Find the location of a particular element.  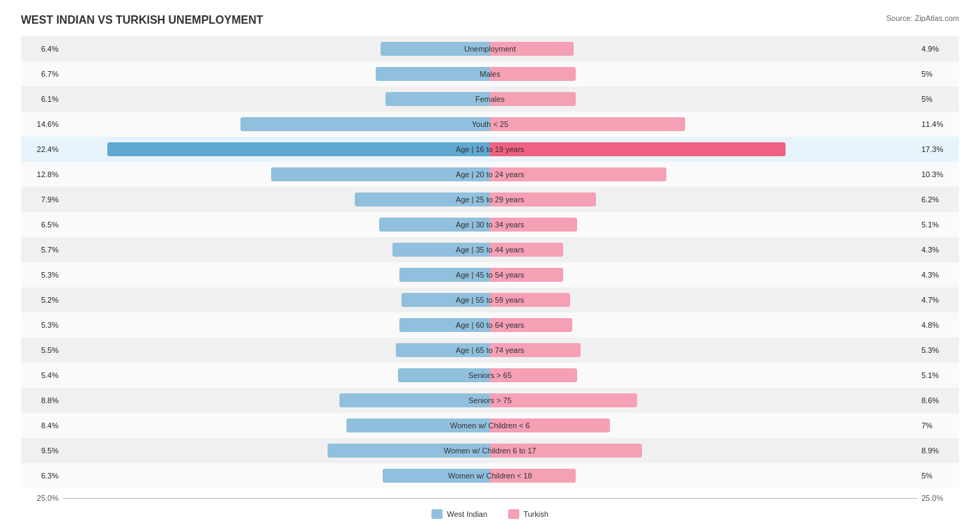

legend-pink-box is located at coordinates (514, 514).